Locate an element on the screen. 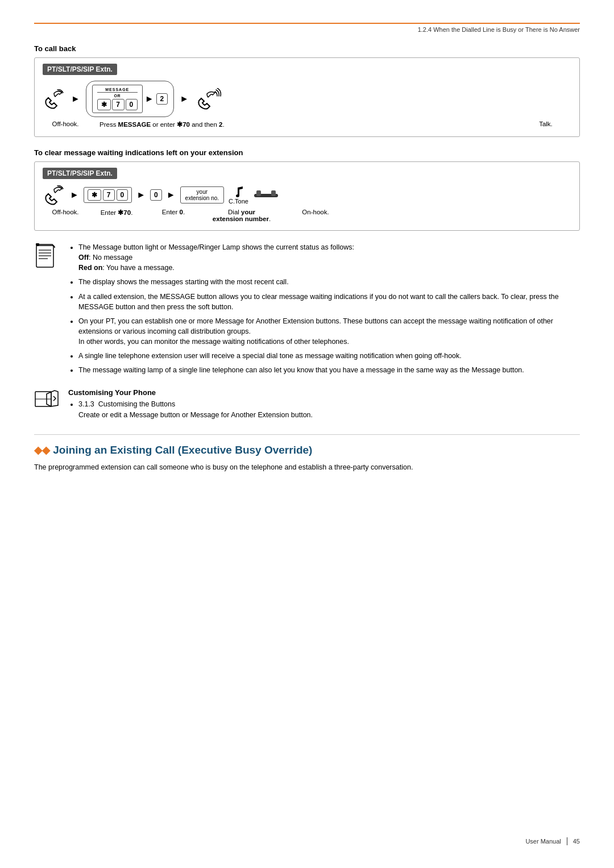 The width and height of the screenshot is (614, 868). bullet-item-4: On your PT, you can establish one or mor… is located at coordinates (329, 331).